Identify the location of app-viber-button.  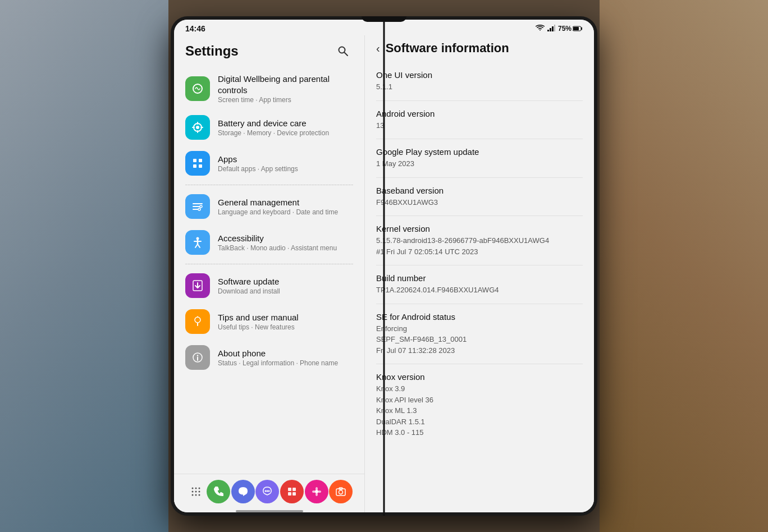
(267, 492).